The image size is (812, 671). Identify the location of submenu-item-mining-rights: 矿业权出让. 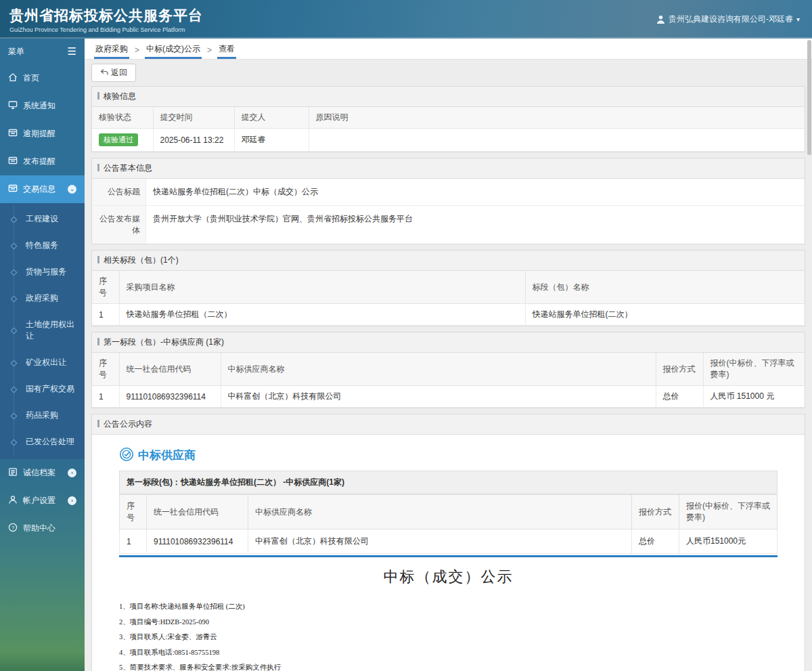
(42, 363).